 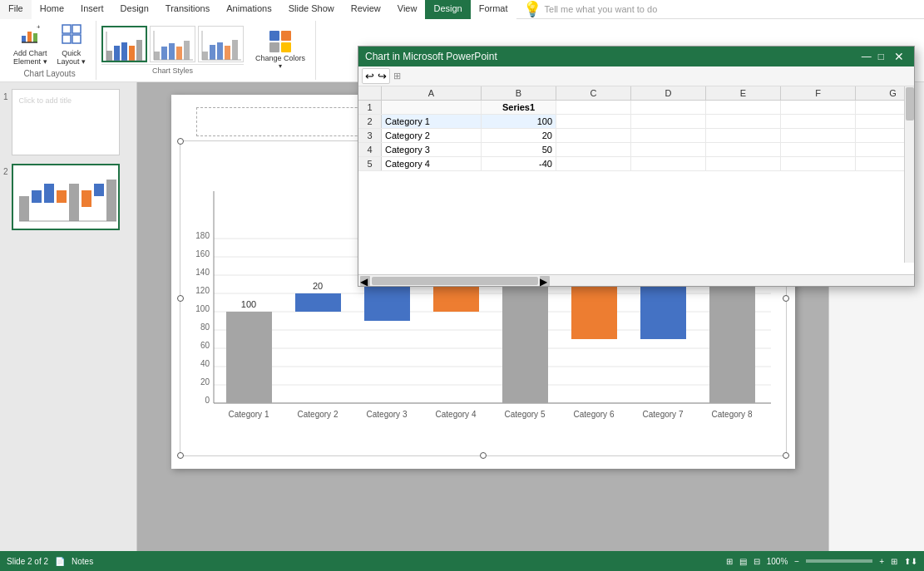 What do you see at coordinates (867, 57) in the screenshot?
I see `ss-minimize: —` at bounding box center [867, 57].